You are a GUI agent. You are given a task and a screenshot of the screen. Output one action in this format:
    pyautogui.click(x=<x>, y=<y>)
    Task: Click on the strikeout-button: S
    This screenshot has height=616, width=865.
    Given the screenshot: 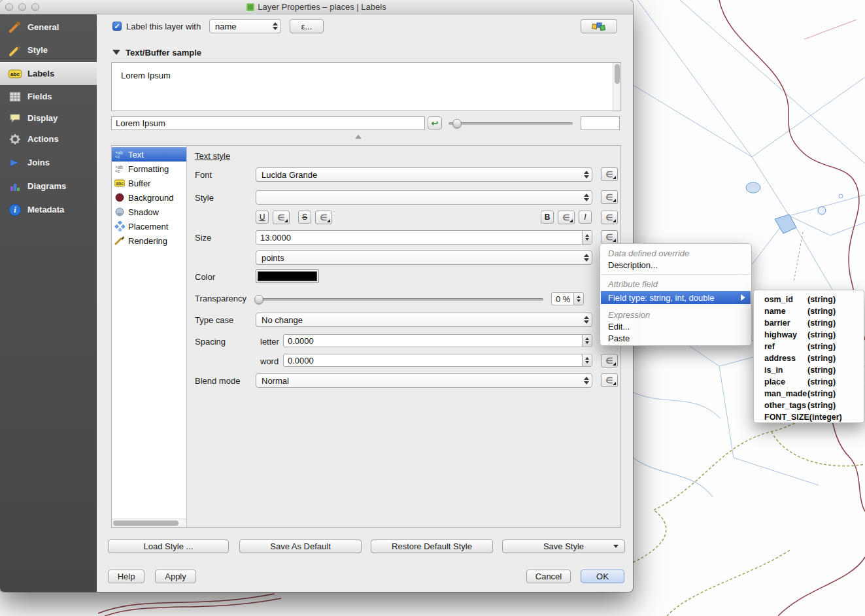 What is the action you would take?
    pyautogui.click(x=305, y=217)
    